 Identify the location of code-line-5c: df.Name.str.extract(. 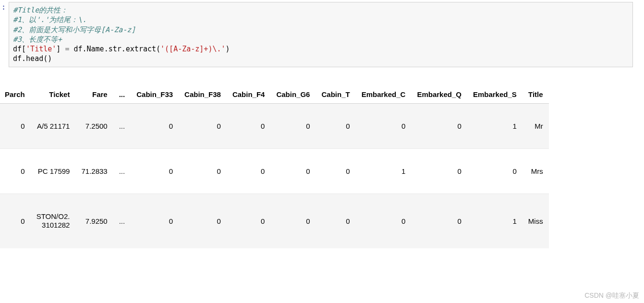
(115, 49).